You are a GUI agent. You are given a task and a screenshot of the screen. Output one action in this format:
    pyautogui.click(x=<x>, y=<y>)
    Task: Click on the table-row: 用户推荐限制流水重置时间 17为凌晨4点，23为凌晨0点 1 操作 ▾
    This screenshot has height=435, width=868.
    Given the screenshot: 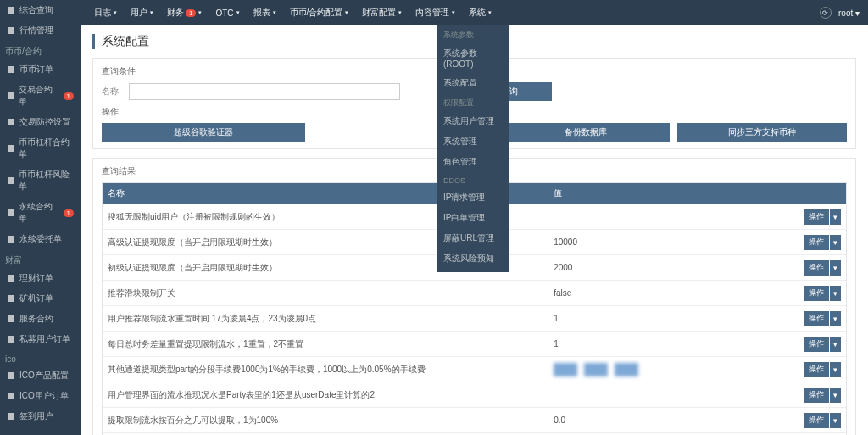 What is the action you would take?
    pyautogui.click(x=475, y=318)
    